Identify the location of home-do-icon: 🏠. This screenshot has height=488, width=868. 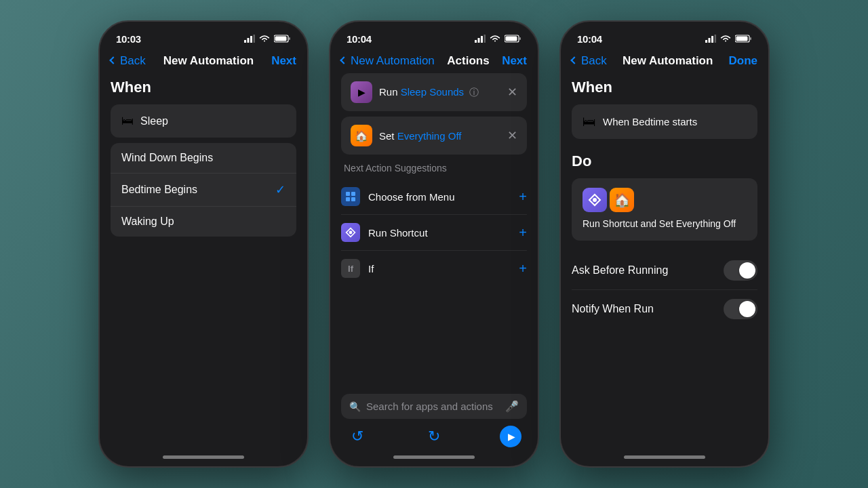
(622, 200).